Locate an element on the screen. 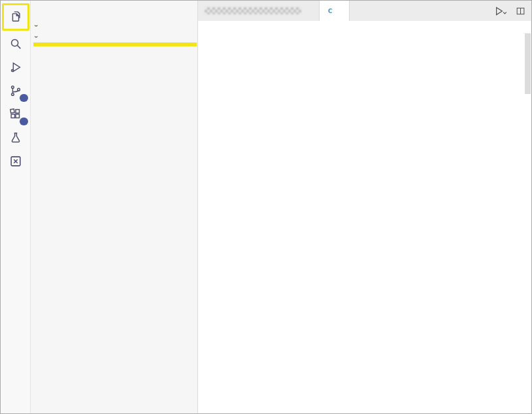 Image resolution: width=532 pixels, height=414 pixels. x-square-icon is located at coordinates (16, 161).